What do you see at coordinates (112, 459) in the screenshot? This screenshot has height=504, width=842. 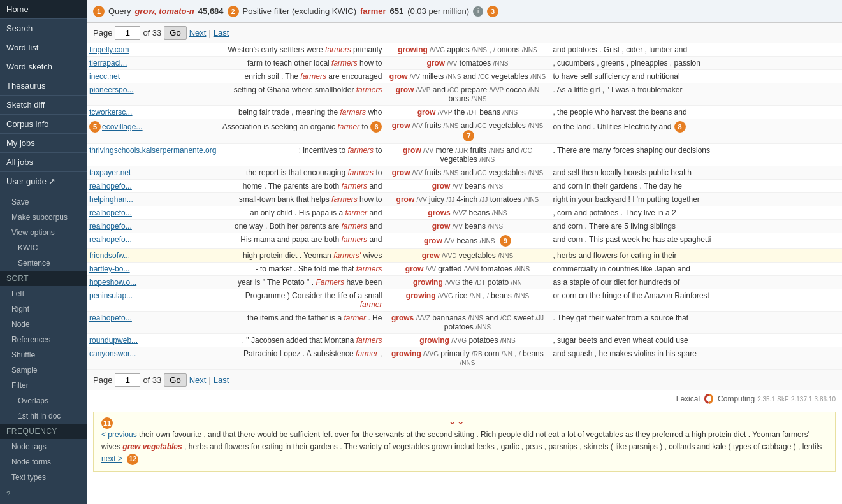 I see `context-next-link: next >` at bounding box center [112, 459].